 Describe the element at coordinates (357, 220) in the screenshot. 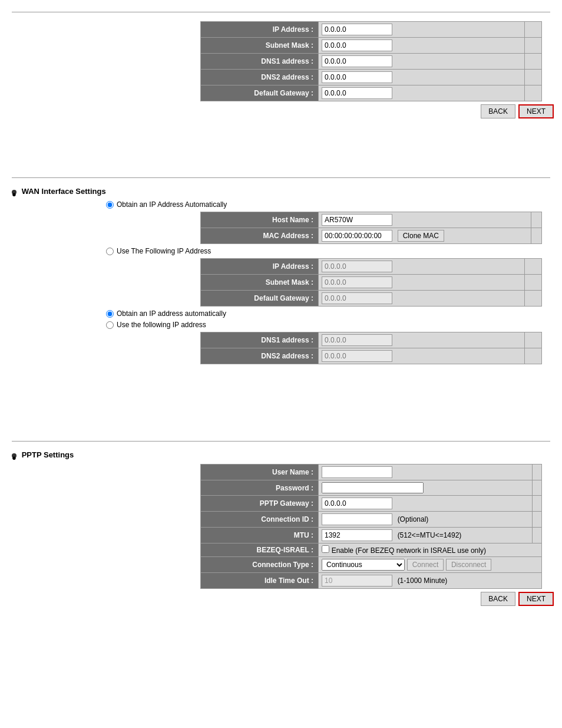

I see `host-name-input` at that location.